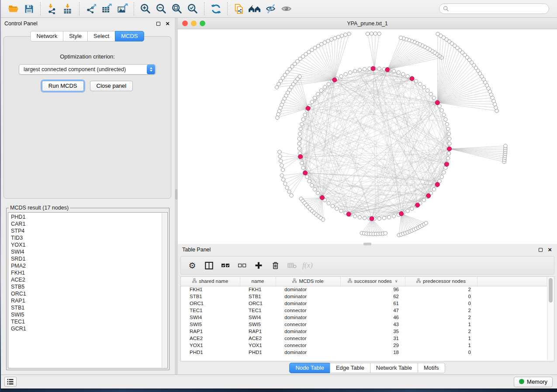 Image resolution: width=557 pixels, height=392 pixels. Describe the element at coordinates (550, 290) in the screenshot. I see `scrollbar-thumb` at that location.